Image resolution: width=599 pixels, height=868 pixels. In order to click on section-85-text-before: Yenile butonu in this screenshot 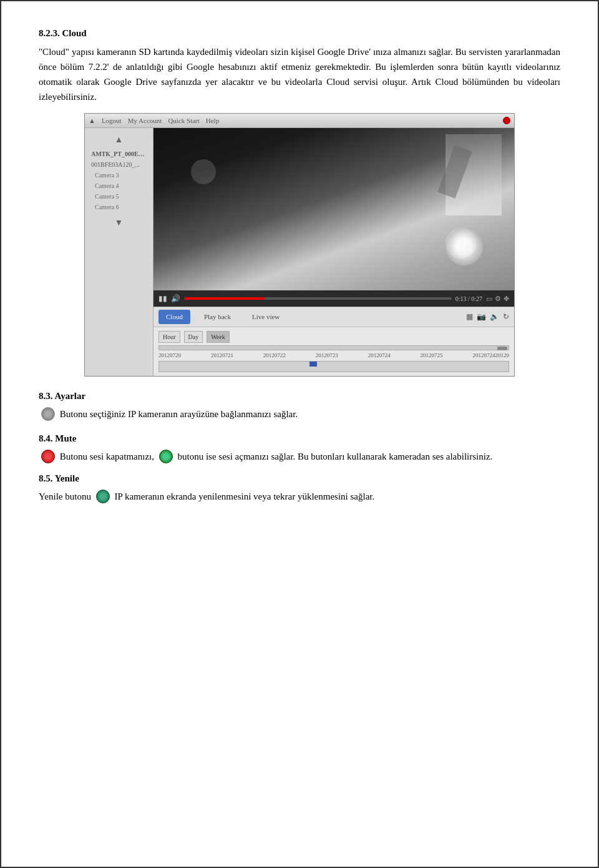, I will do `click(65, 496)`.